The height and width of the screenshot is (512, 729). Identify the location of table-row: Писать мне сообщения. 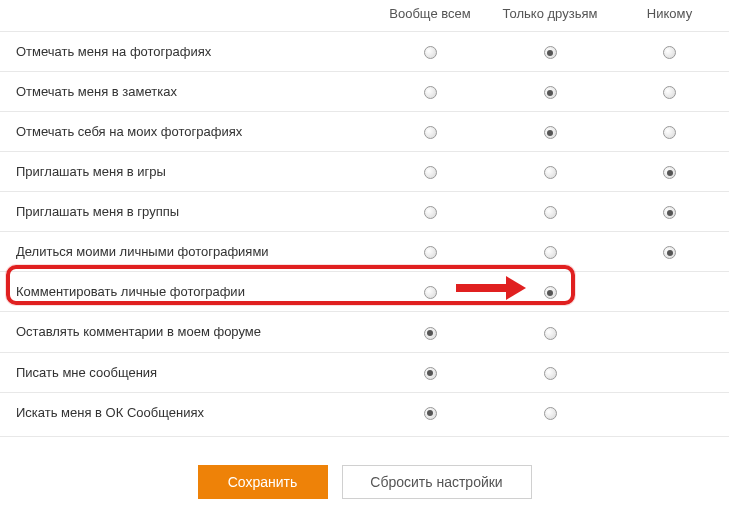
(364, 372).